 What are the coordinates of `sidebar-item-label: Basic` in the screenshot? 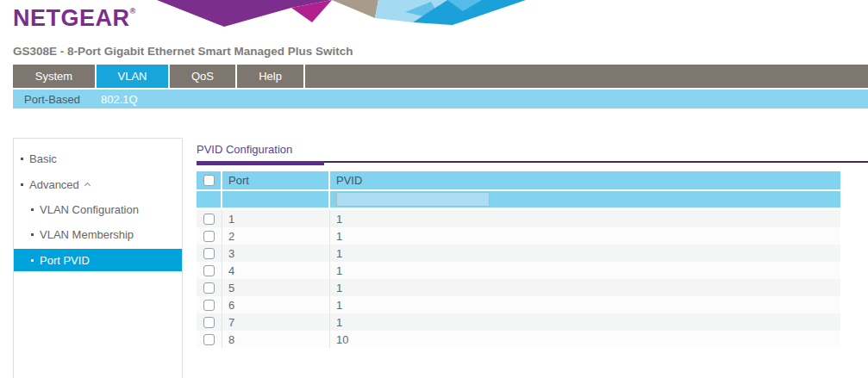 It's located at (43, 158).